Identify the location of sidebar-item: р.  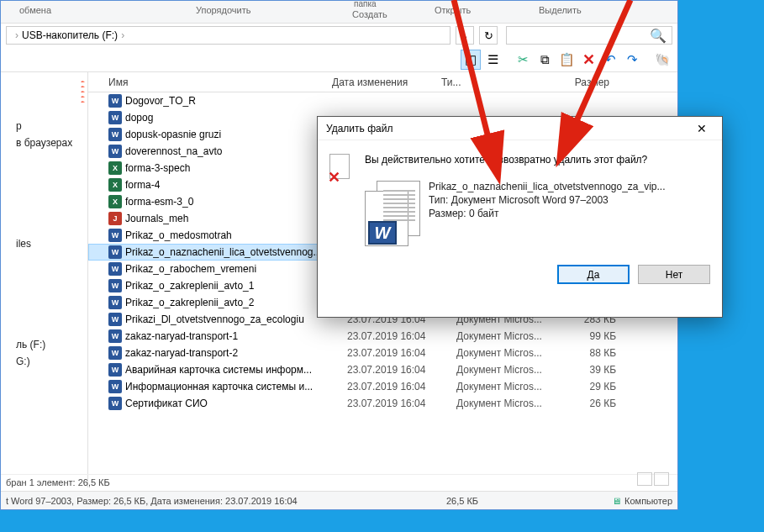
(44, 126).